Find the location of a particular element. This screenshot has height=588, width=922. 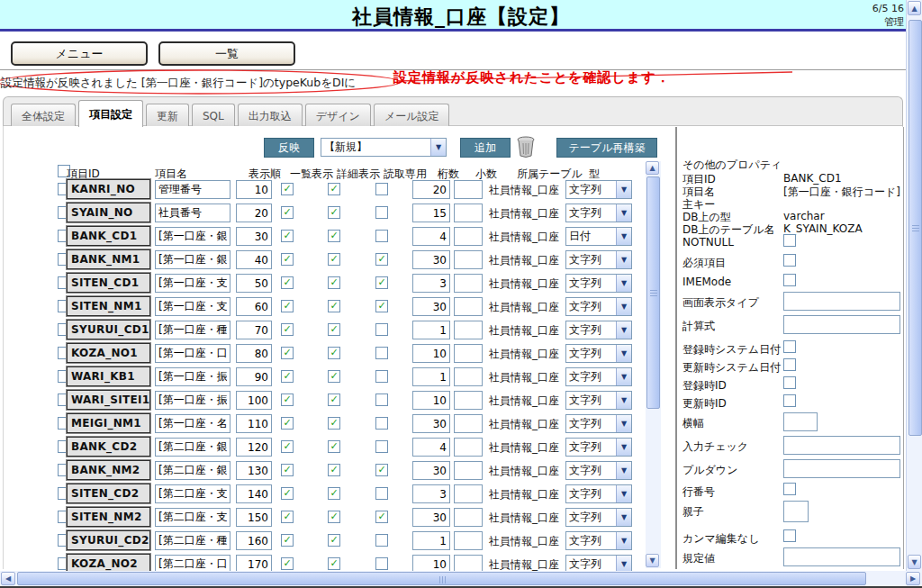

field-id-box: SITEN_CD2 is located at coordinates (108, 493).